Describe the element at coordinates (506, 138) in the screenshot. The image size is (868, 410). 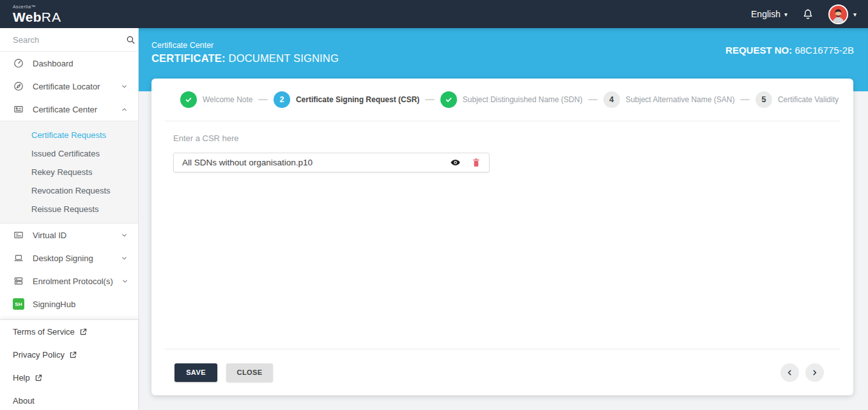
I see `csr-field-label: Enter a CSR here` at that location.